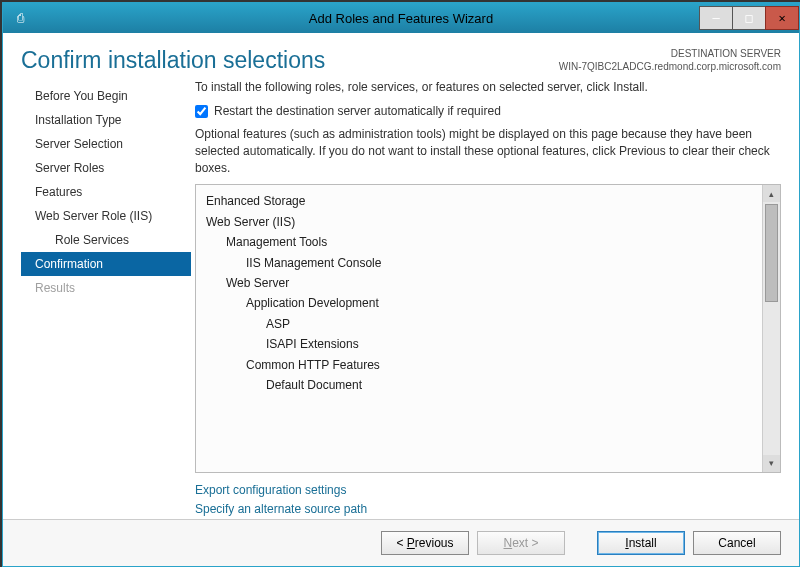 The height and width of the screenshot is (567, 800). I want to click on alternate-source-link: Specify an alternate source path, so click(281, 509).